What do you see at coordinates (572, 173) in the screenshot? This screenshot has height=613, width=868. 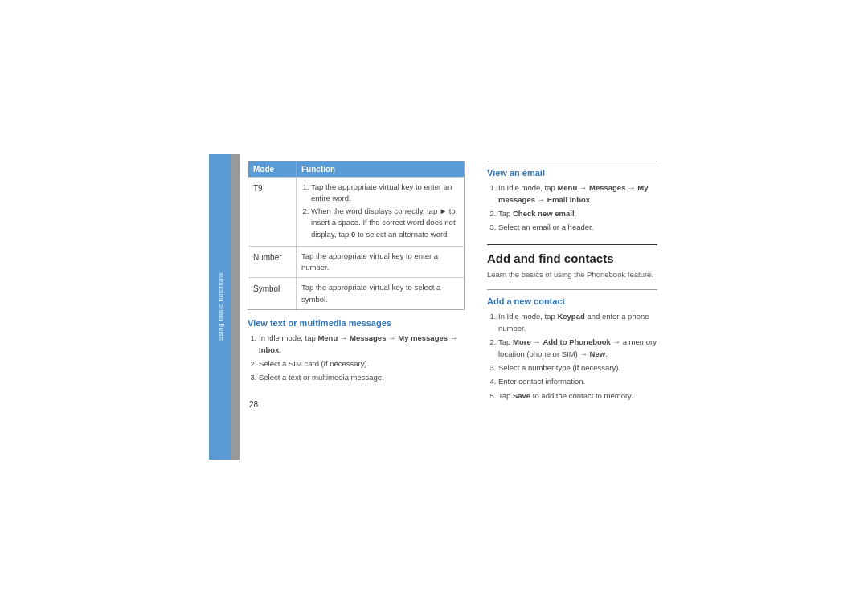 I see `view-email-title: View an email` at bounding box center [572, 173].